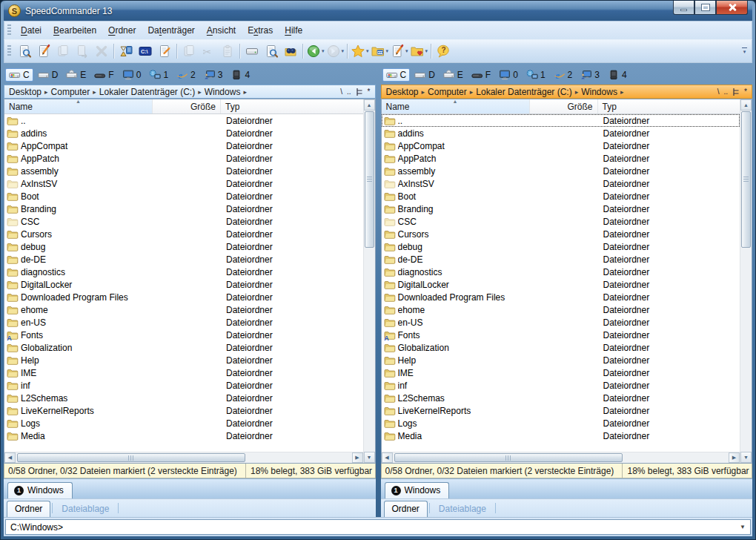 The image size is (756, 540). Describe the element at coordinates (561, 436) in the screenshot. I see `file-row: MediaDateiordner` at that location.